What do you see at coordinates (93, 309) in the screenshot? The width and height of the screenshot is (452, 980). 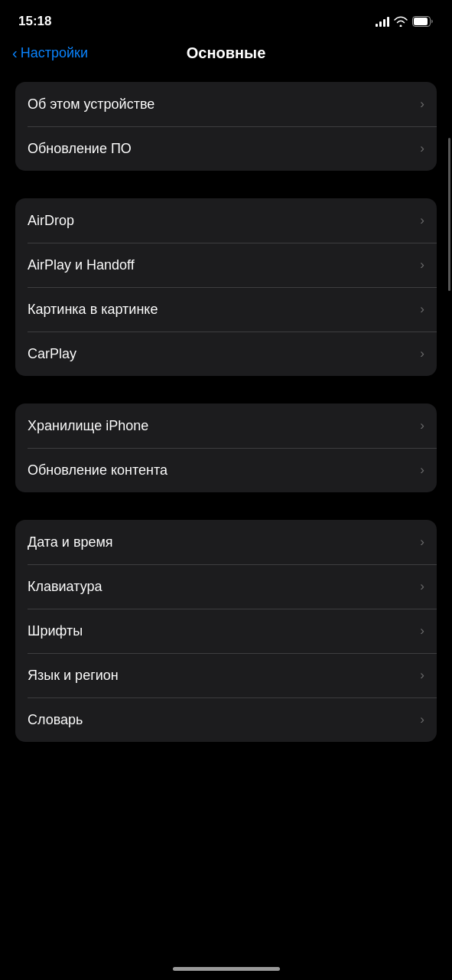 I see `pip-label: Картинка в картинке` at bounding box center [93, 309].